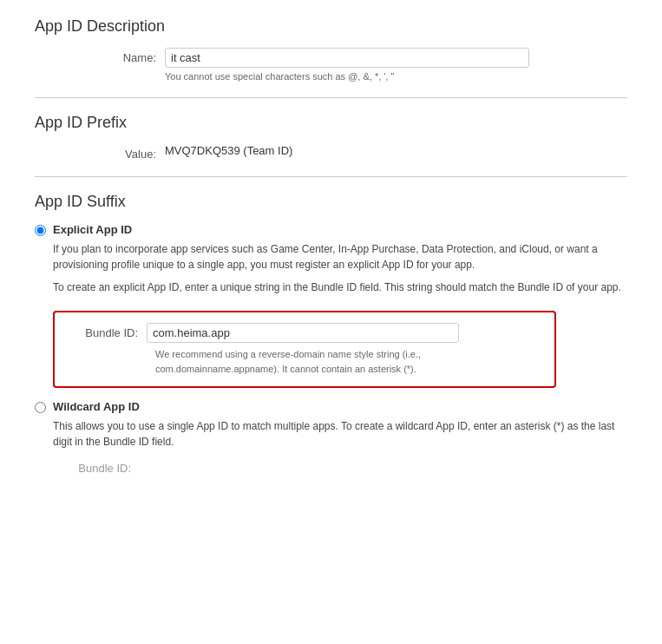 The image size is (662, 644). I want to click on name-field-content: You cannot use special characters such a…, so click(396, 64).